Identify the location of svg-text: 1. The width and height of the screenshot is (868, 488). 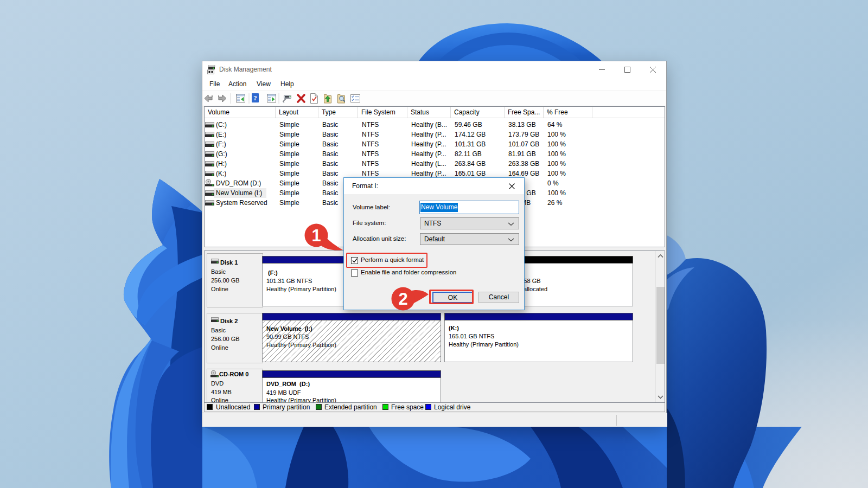
(316, 235).